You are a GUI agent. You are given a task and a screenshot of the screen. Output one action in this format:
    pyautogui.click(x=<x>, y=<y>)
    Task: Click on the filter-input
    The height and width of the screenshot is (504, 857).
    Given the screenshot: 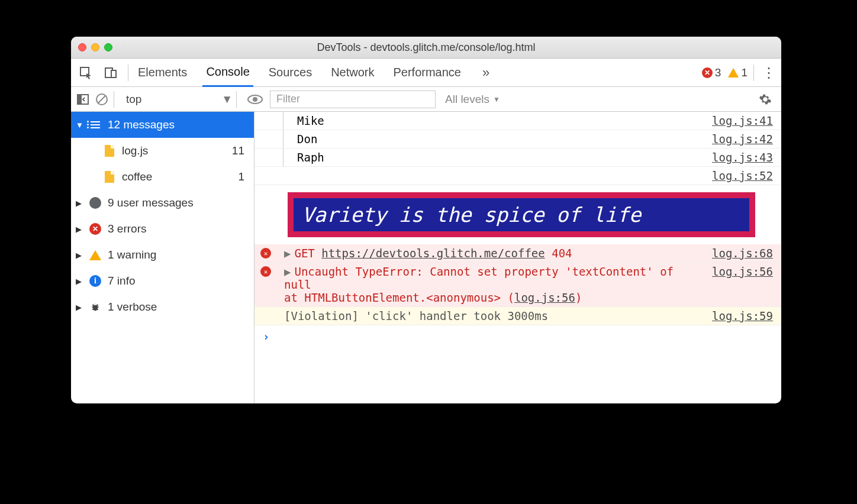 What is the action you would take?
    pyautogui.click(x=353, y=99)
    